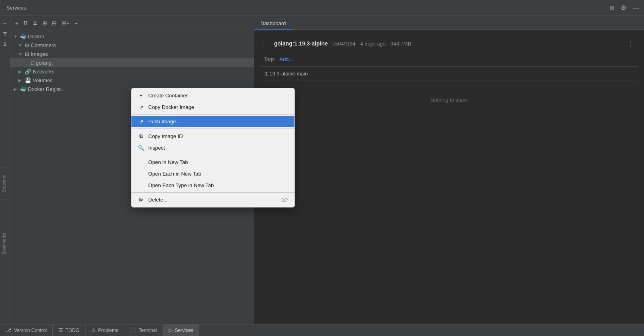 The image size is (644, 336). Describe the element at coordinates (4, 184) in the screenshot. I see `side-label-structure: Structure` at that location.